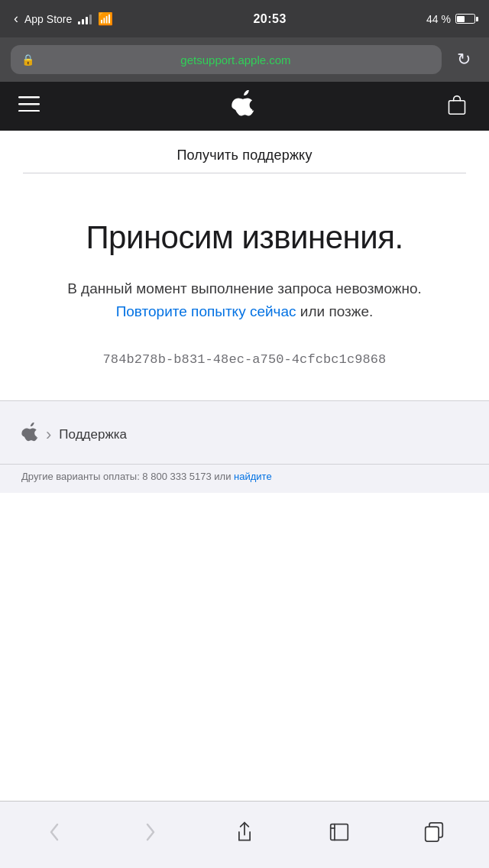  Describe the element at coordinates (269, 19) in the screenshot. I see `status-time: 20:53` at that location.